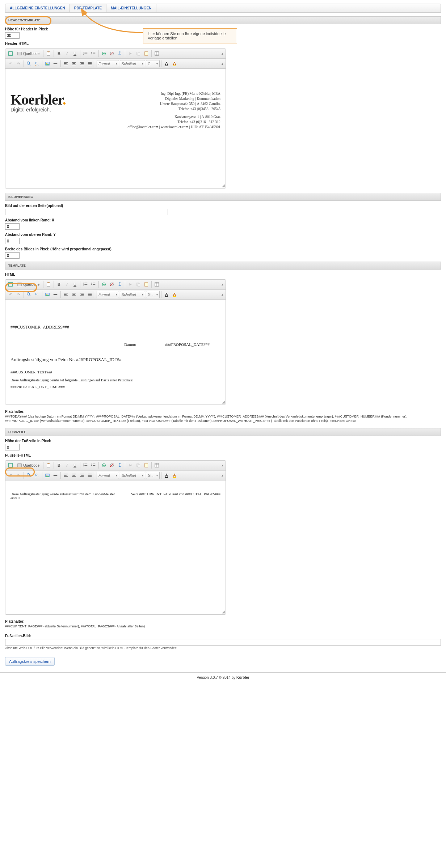  I want to click on tab-general: ALLGEMEINE EINSTELLUNGEN, so click(38, 8).